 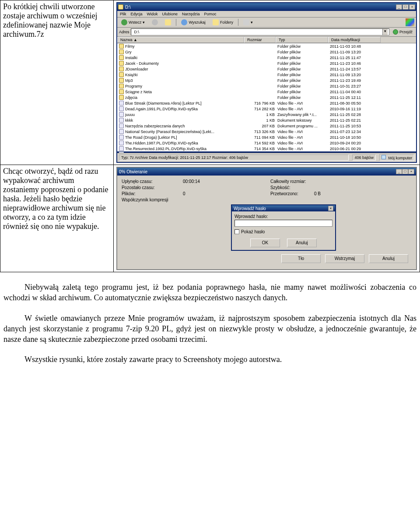 What do you see at coordinates (210, 359) in the screenshot?
I see `paragraph-3: Wszystkie rysunki, które zostały zawarte…` at bounding box center [210, 359].